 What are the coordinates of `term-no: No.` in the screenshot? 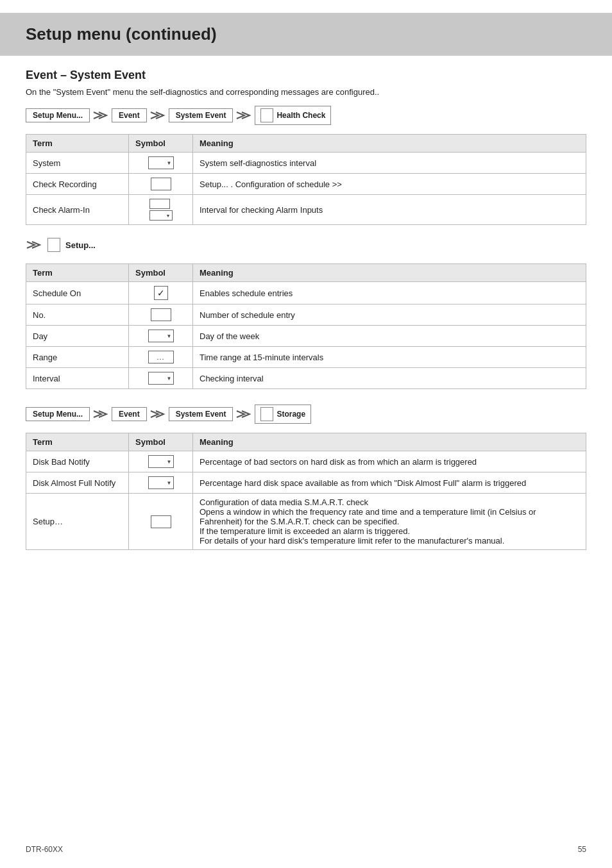 It's located at (78, 315).